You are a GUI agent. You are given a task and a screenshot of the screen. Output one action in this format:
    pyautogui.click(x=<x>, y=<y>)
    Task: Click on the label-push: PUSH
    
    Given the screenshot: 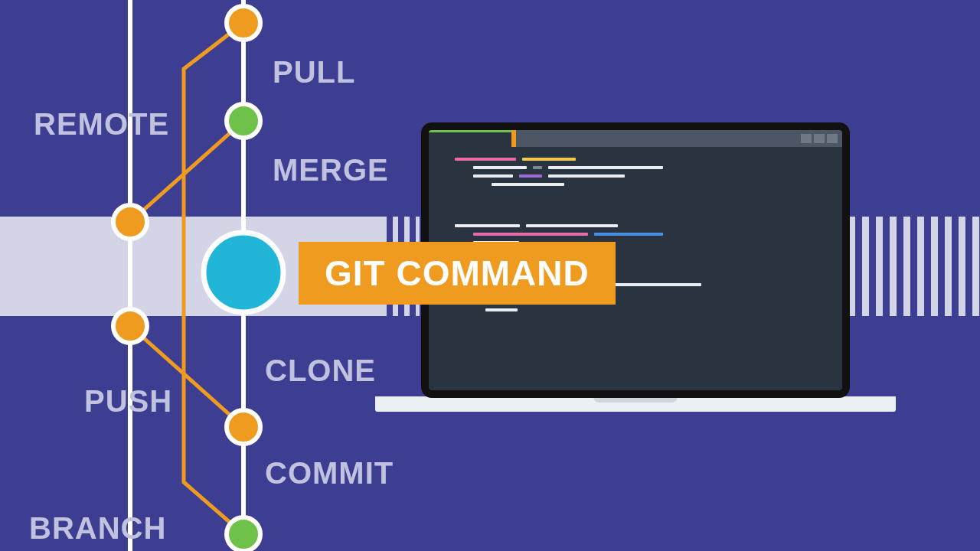 What is the action you would take?
    pyautogui.click(x=129, y=401)
    